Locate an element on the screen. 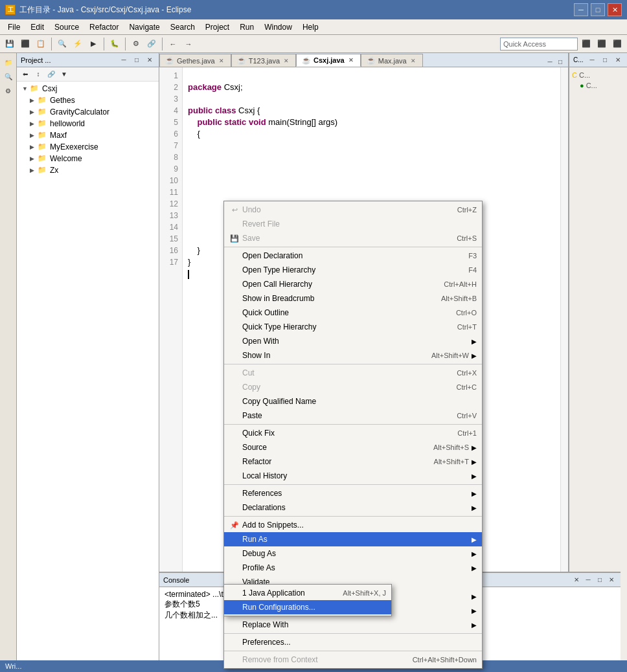  menu-search: Search is located at coordinates (183, 27).